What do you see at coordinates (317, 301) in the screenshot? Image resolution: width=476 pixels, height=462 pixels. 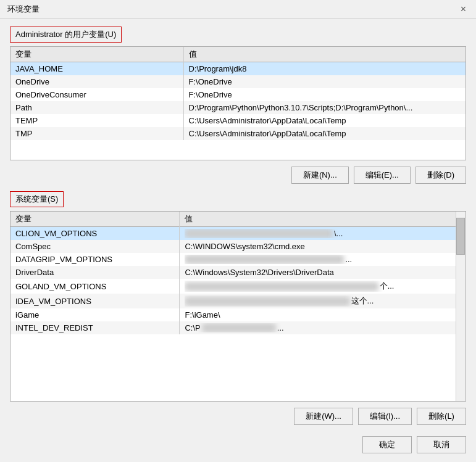 I see `system-var-value: █████████████████████████████ 这个...` at bounding box center [317, 301].